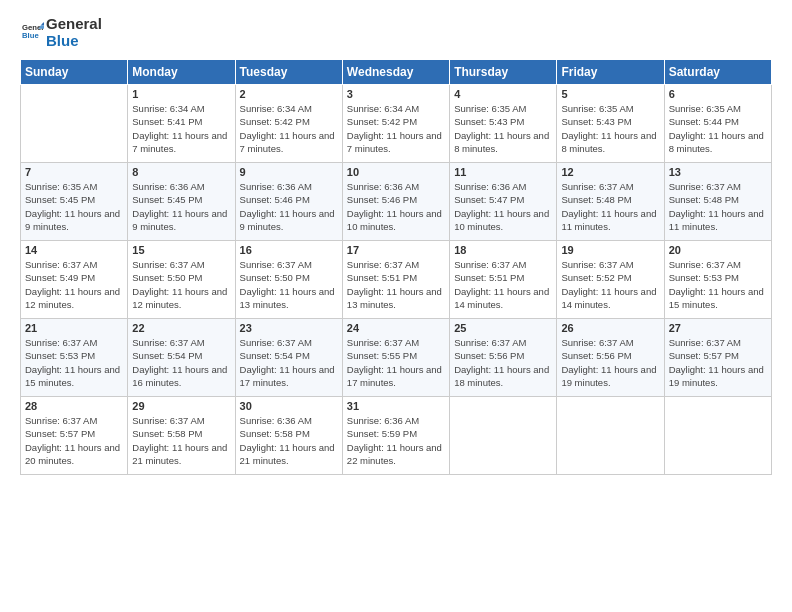 Image resolution: width=792 pixels, height=612 pixels. What do you see at coordinates (74, 406) in the screenshot?
I see `day-number: 28` at bounding box center [74, 406].